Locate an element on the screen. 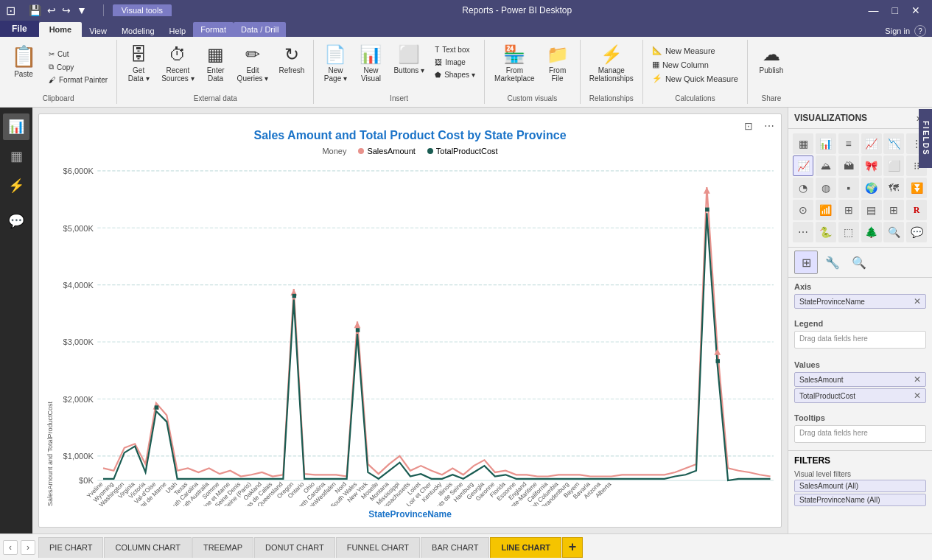 The width and height of the screenshot is (932, 560). file-menu-btn: File is located at coordinates (19, 29).